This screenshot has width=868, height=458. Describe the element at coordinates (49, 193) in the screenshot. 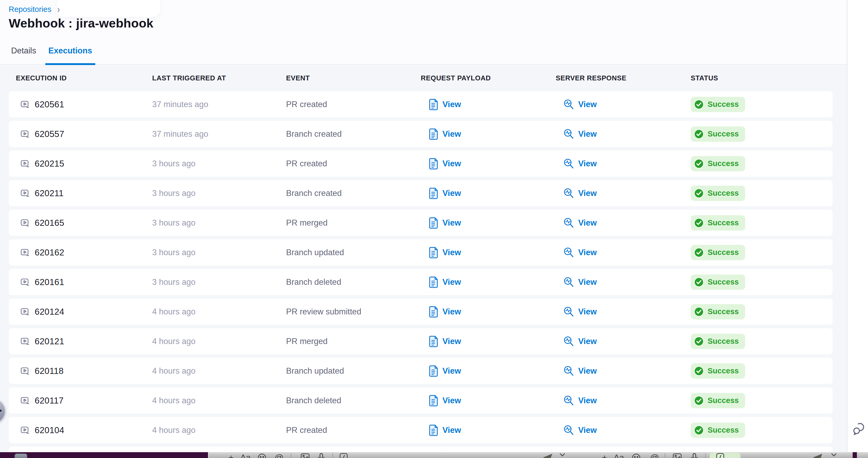

I see `execution-id: 620211` at that location.